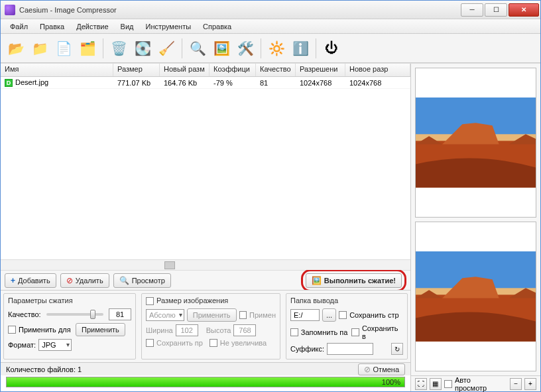 Image resolution: width=541 pixels, height=392 pixels. What do you see at coordinates (46, 330) in the screenshot?
I see `apply-for-label: Применить для` at bounding box center [46, 330].